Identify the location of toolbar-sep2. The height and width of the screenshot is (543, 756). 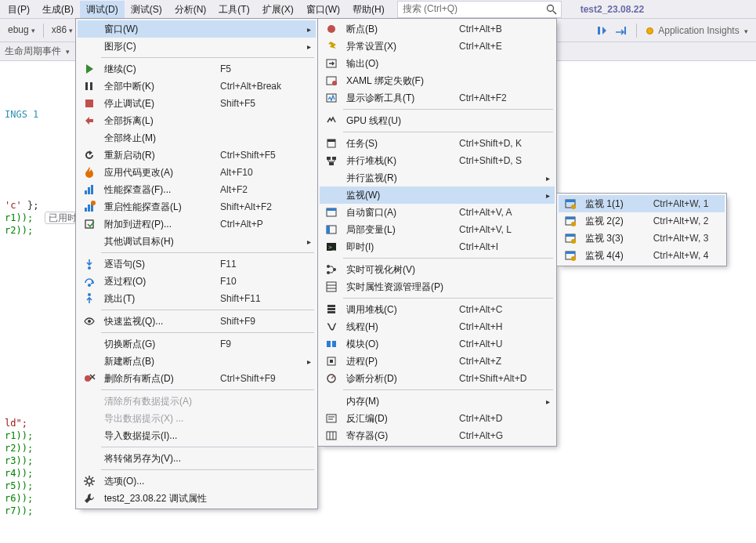
(636, 31).